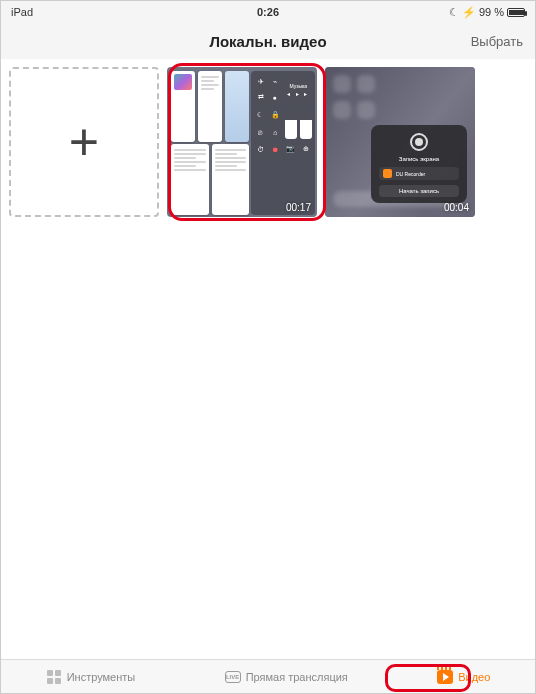  I want to click on status-bar: iPad 0:26 ☾ ⚡ 99 %, so click(268, 12).